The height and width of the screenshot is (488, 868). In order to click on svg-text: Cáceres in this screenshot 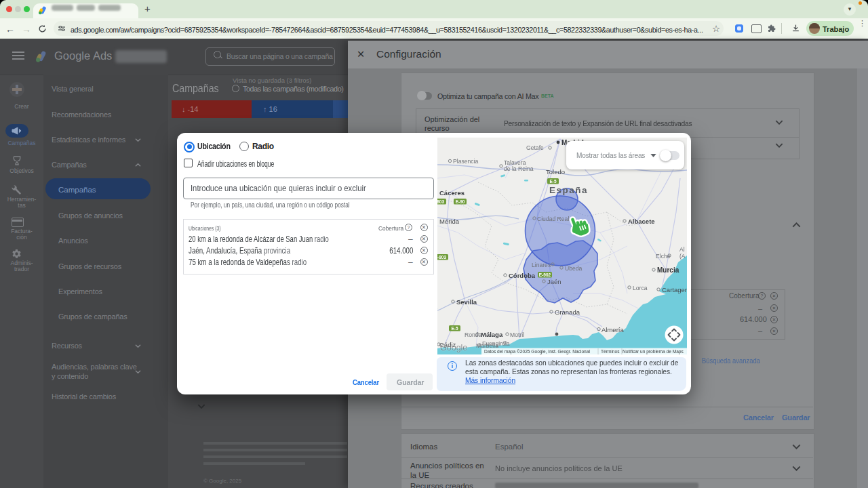, I will do `click(452, 192)`.